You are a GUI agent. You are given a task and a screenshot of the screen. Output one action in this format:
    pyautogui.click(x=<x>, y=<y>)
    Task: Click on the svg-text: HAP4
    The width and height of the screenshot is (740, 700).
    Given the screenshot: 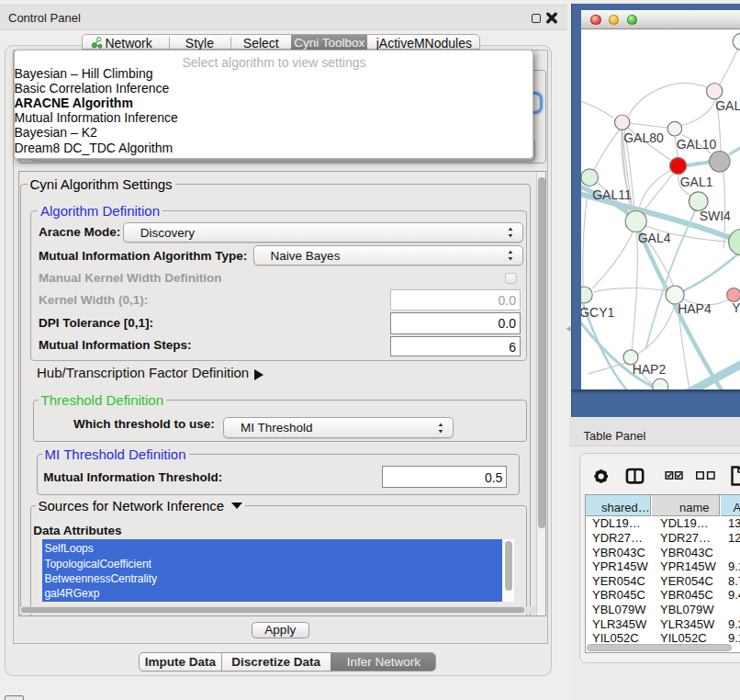 What is the action you would take?
    pyautogui.click(x=694, y=308)
    